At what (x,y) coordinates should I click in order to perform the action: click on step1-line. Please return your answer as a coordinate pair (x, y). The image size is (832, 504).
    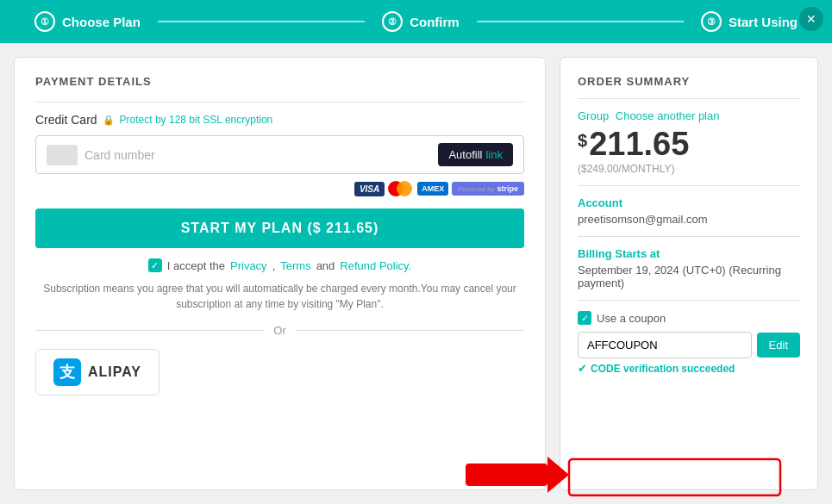
    Looking at the image, I should click on (261, 22).